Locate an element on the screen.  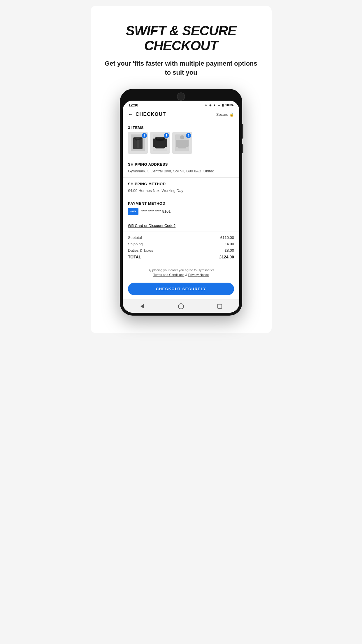
status-icons: ∗ ◈ ▲ ▲ ▮ 100% is located at coordinates (219, 105).